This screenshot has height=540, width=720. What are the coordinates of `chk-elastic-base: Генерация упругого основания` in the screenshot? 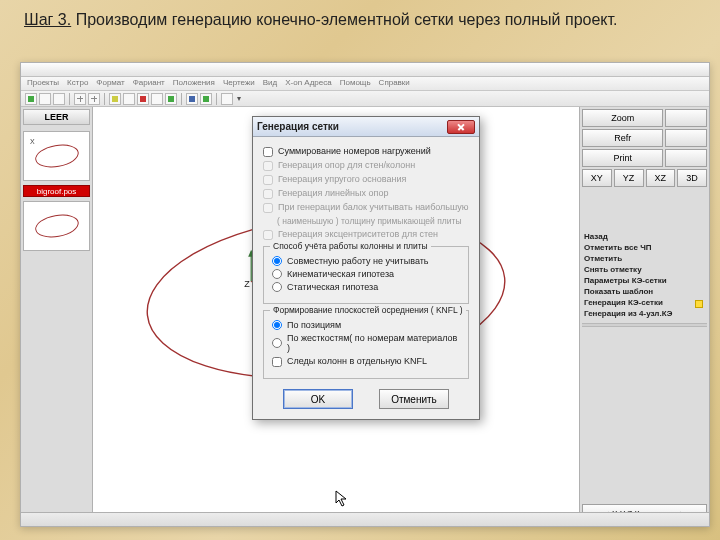 It's located at (366, 180).